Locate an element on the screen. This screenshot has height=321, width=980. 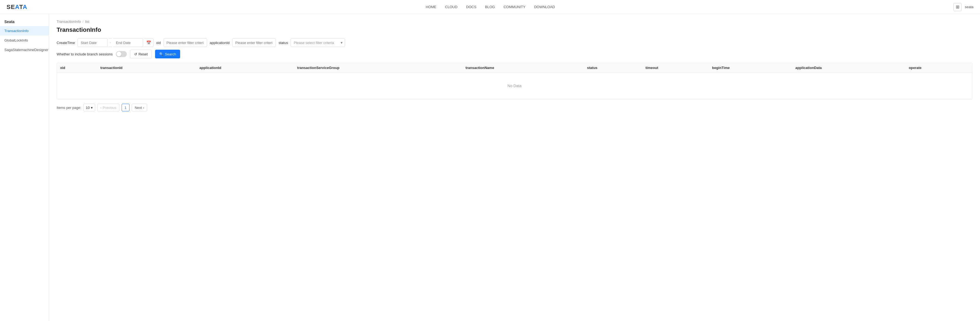
toggle-thumb is located at coordinates (119, 54).